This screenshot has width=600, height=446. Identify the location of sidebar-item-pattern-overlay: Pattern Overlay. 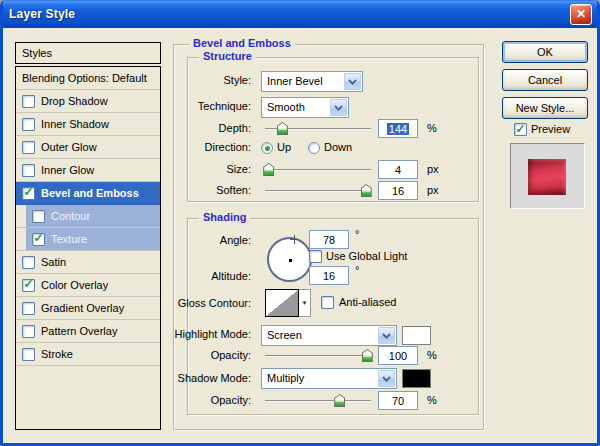
(88, 332).